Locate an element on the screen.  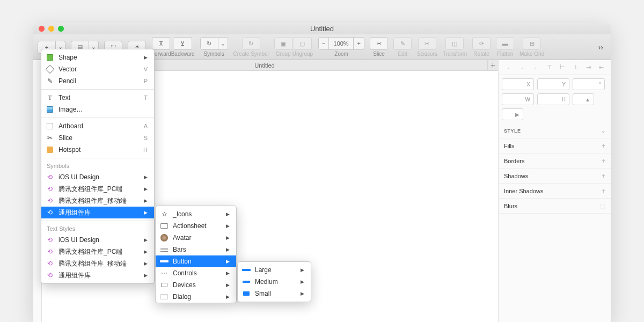
menu-item-text: TTextT is located at coordinates (98, 98).